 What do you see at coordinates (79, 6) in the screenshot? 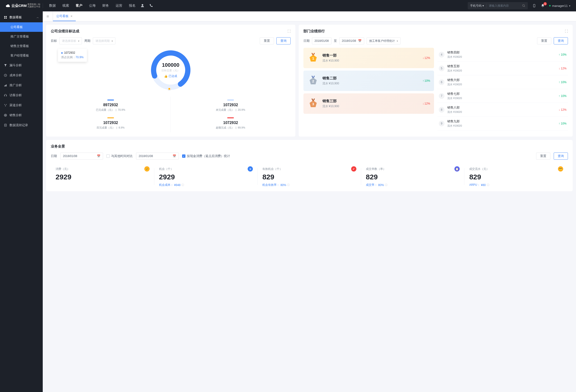
I see `nav-customers: 客户` at bounding box center [79, 6].